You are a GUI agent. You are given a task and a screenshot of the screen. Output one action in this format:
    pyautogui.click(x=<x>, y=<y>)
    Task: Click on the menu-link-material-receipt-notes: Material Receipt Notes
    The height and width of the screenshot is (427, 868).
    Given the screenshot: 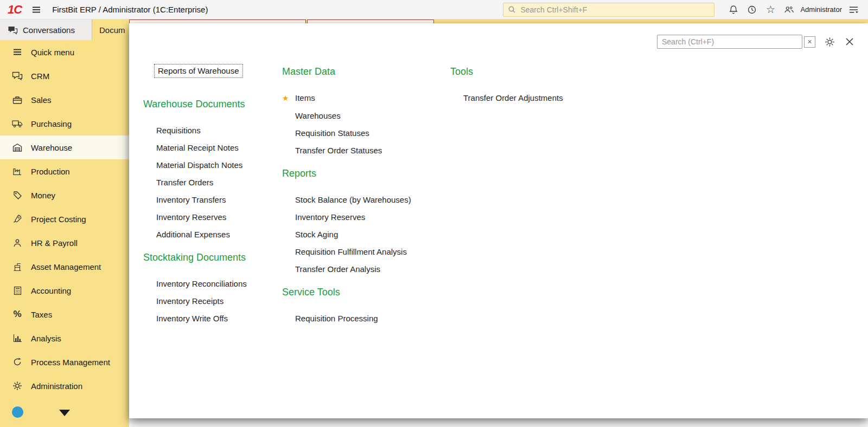 What is the action you would take?
    pyautogui.click(x=210, y=148)
    